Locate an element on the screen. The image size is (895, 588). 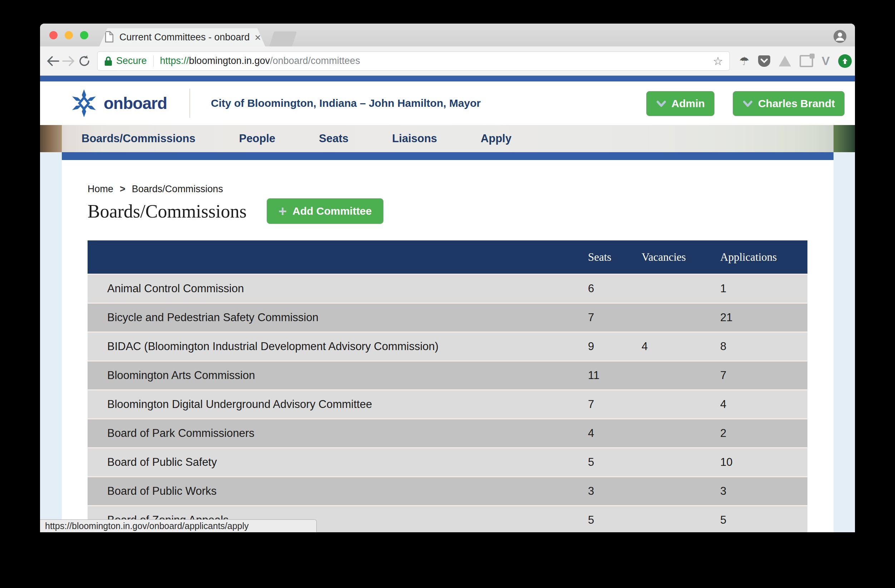
url-path: /onboard/committees is located at coordinates (315, 61).